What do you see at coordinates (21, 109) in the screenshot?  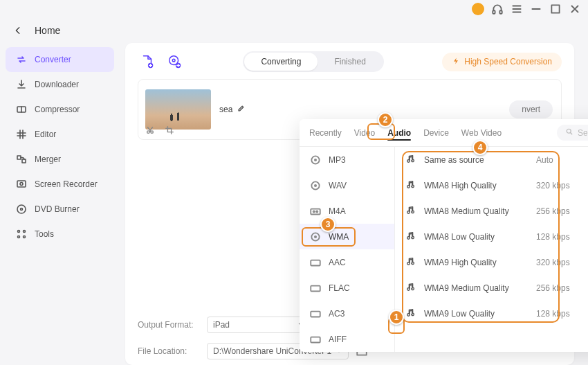 I see `compressor-icon` at bounding box center [21, 109].